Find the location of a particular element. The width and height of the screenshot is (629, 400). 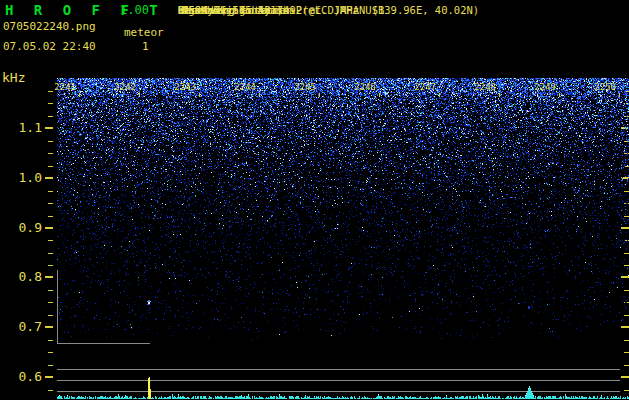

time-tick-label: 2243 is located at coordinates (184, 87).